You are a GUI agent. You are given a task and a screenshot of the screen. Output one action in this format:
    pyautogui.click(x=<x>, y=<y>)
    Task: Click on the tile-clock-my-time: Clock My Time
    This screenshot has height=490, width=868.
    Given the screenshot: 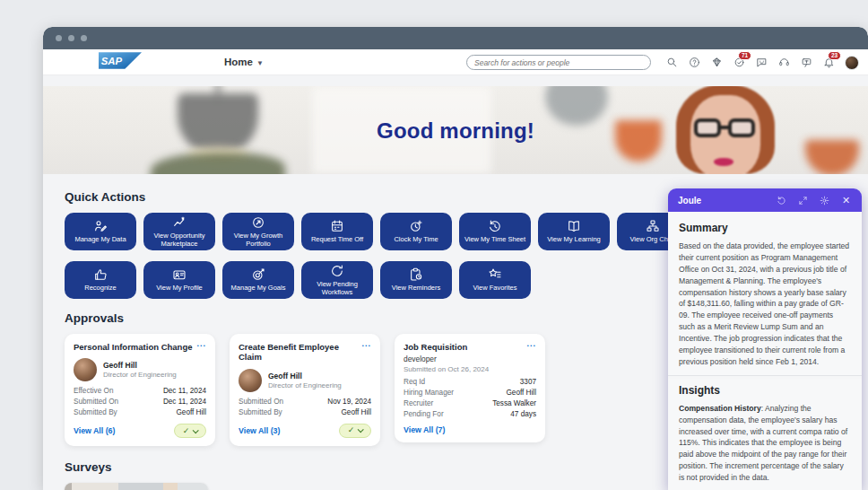 What is the action you would take?
    pyautogui.click(x=416, y=232)
    